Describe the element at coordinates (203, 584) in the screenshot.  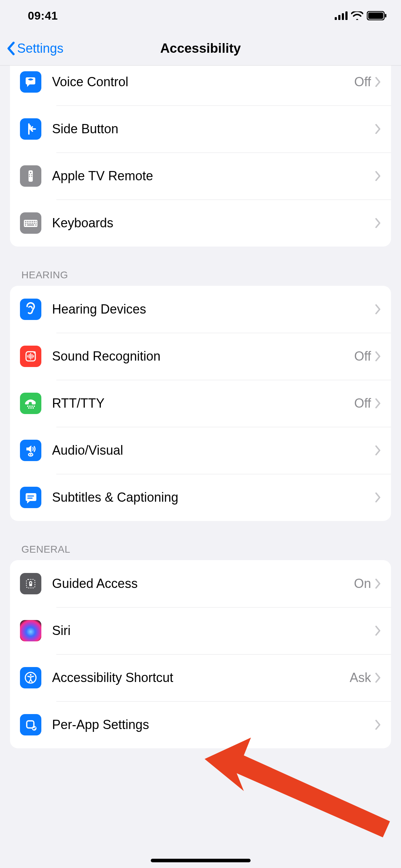
I see `row-label: Guided Access` at that location.